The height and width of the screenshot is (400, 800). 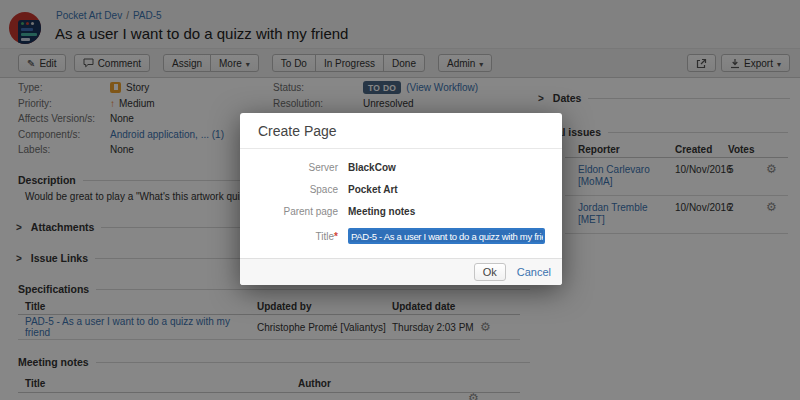 What do you see at coordinates (336, 236) in the screenshot?
I see `required-marker: *` at bounding box center [336, 236].